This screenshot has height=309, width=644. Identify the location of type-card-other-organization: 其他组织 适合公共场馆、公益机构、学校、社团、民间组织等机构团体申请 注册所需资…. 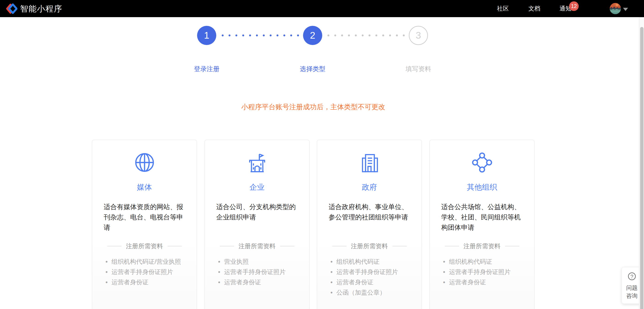
(482, 224).